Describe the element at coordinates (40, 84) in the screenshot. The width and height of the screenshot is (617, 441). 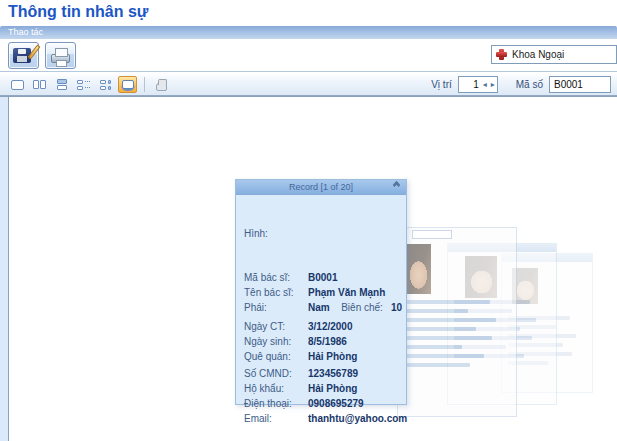
I see `two-columns-view-button` at that location.